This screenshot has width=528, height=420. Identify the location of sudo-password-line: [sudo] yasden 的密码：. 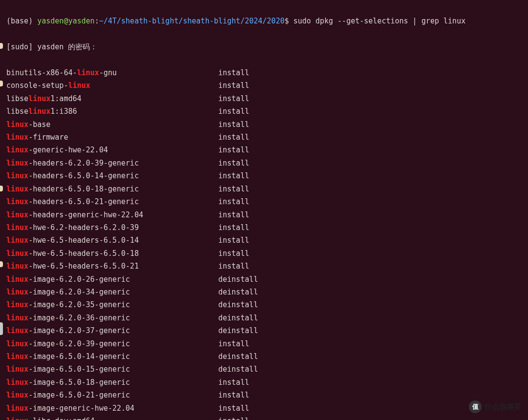
(267, 47).